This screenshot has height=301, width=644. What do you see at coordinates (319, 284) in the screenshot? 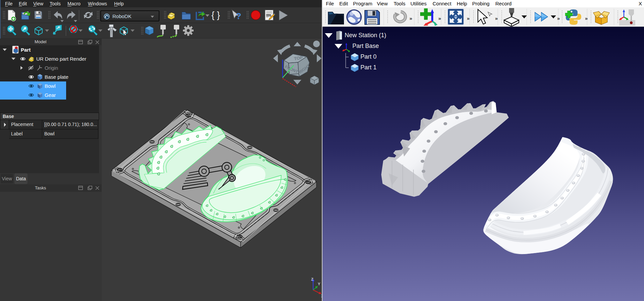
I see `svg-text: Y` at bounding box center [319, 284].